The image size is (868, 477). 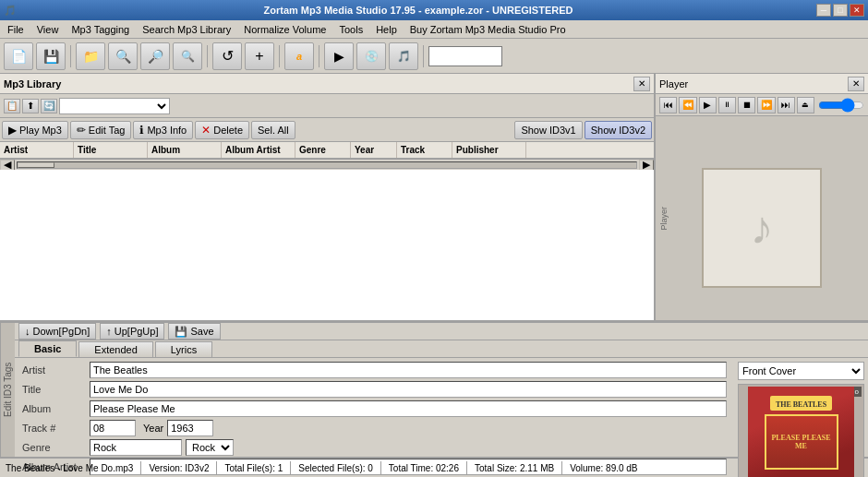 I want to click on beatles-label-top: THE BEATLES, so click(x=802, y=403).